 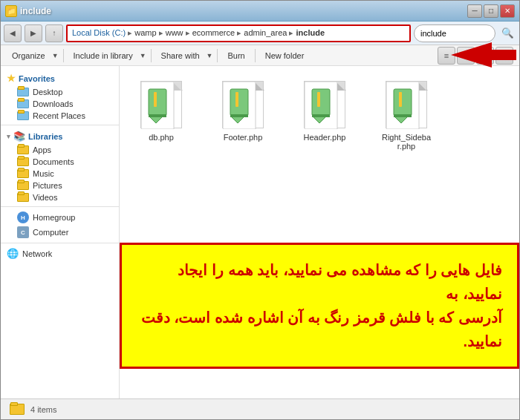 What do you see at coordinates (325, 105) in the screenshot?
I see `header-php-icon` at bounding box center [325, 105].